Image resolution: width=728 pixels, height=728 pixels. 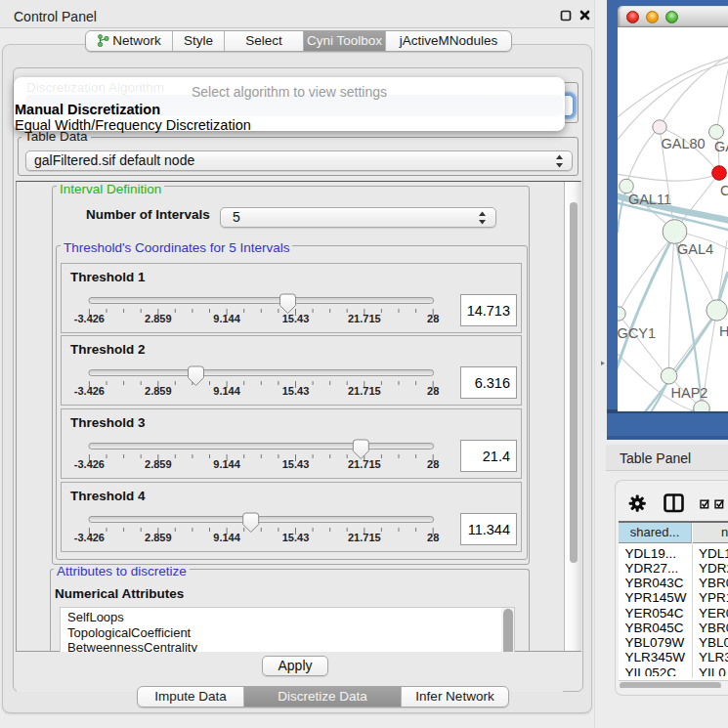 I want to click on svg-text: 21.4, so click(x=496, y=456).